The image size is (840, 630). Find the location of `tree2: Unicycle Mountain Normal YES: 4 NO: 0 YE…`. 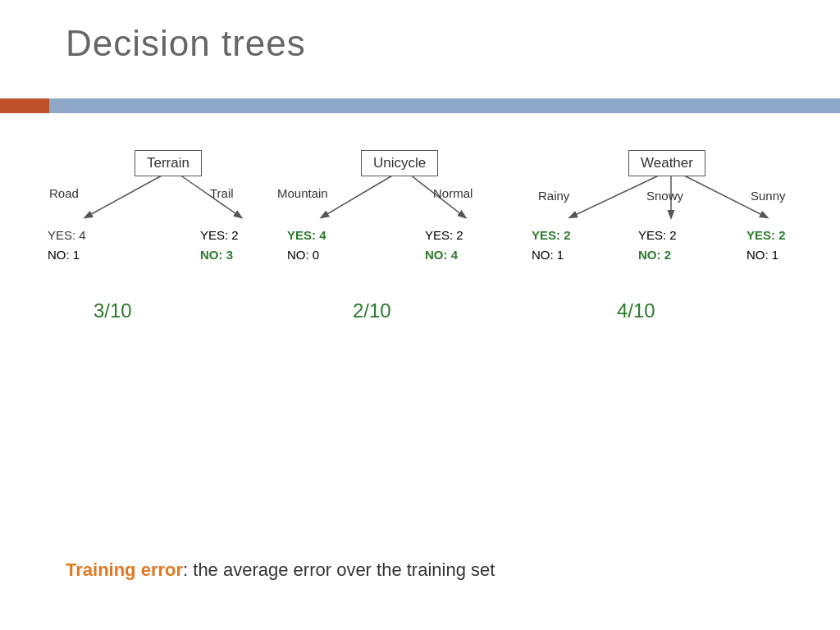

tree2: Unicycle Mountain Normal YES: 4 NO: 0 YE… is located at coordinates (395, 234).